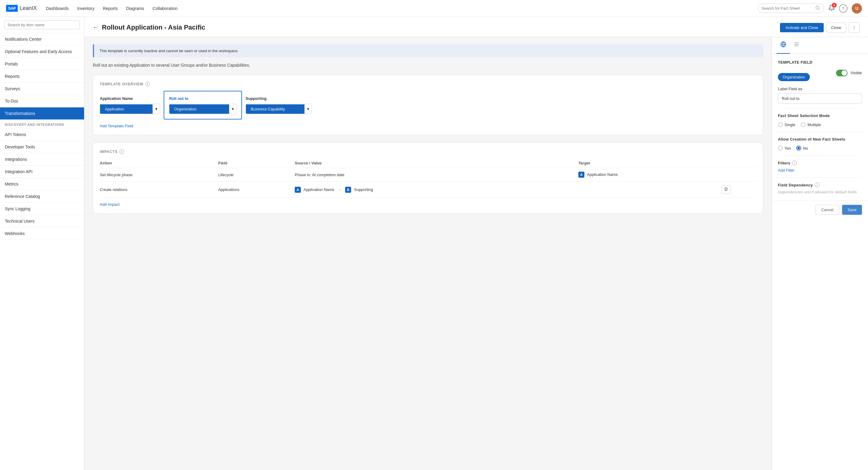  What do you see at coordinates (856, 73) in the screenshot?
I see `visible-label: Visible` at bounding box center [856, 73].